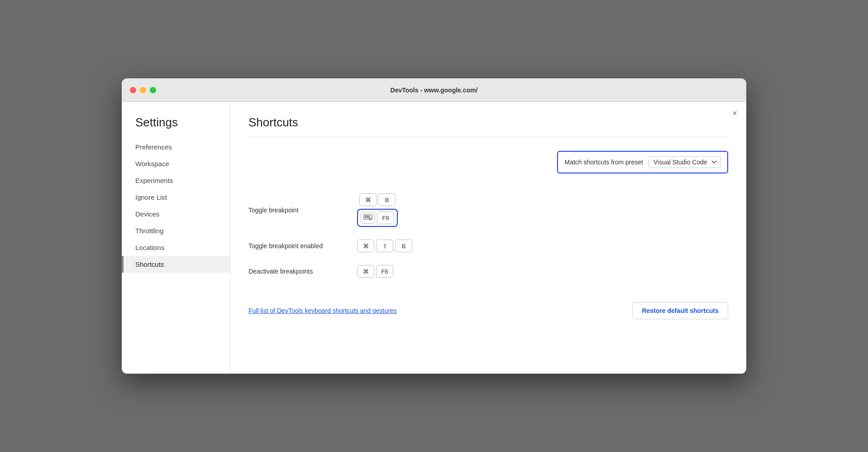 This screenshot has height=452, width=868. What do you see at coordinates (488, 246) in the screenshot?
I see `shortcut-row-toggle-enabled: Toggle breakpoint enabled ⌘ ⇧ B` at bounding box center [488, 246].